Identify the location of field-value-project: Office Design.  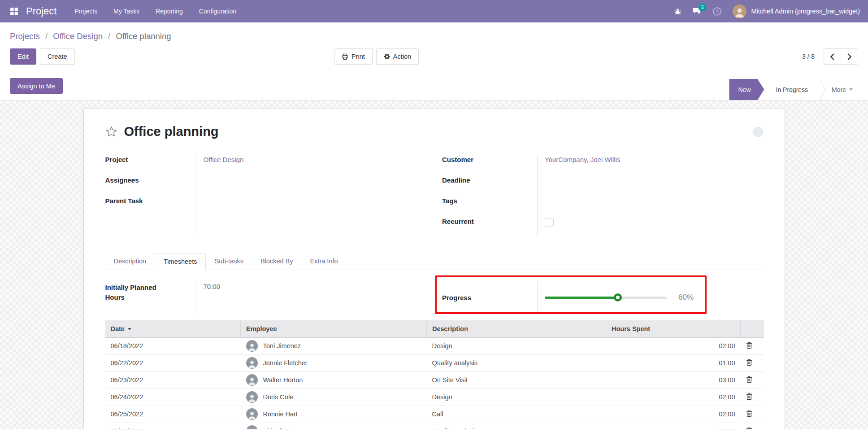
(224, 160).